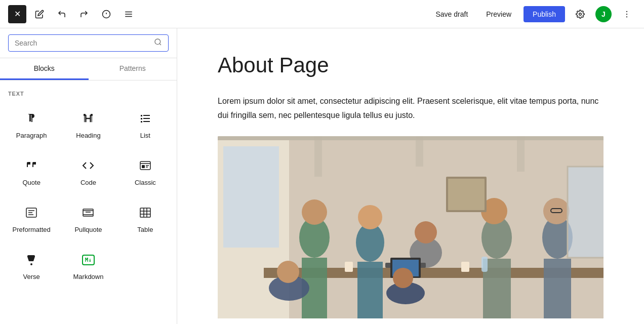 The height and width of the screenshot is (324, 644). I want to click on list-icon, so click(145, 118).